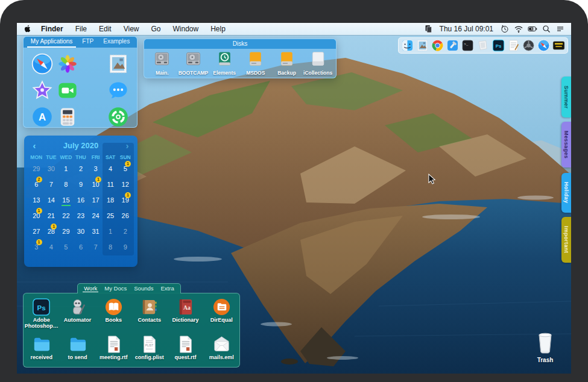 The image size is (588, 382). Describe the element at coordinates (566, 145) in the screenshot. I see `side-tab-messages: Messages` at that location.